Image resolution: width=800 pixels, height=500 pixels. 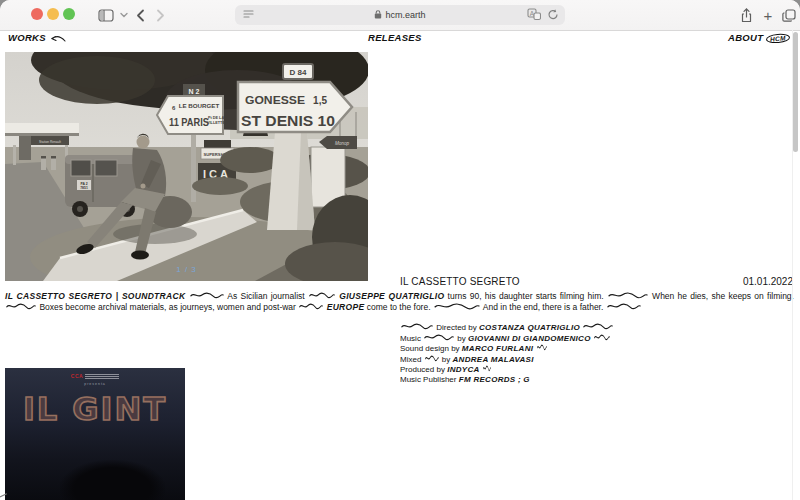 I want to click on svg-text: ST DENIS 10, so click(x=288, y=121).